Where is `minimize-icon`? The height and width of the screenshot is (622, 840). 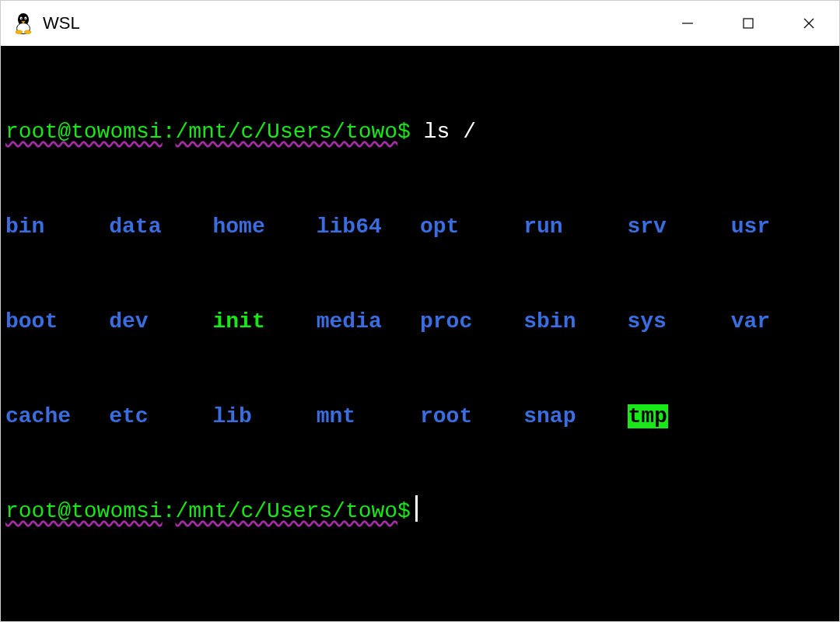 minimize-icon is located at coordinates (688, 23).